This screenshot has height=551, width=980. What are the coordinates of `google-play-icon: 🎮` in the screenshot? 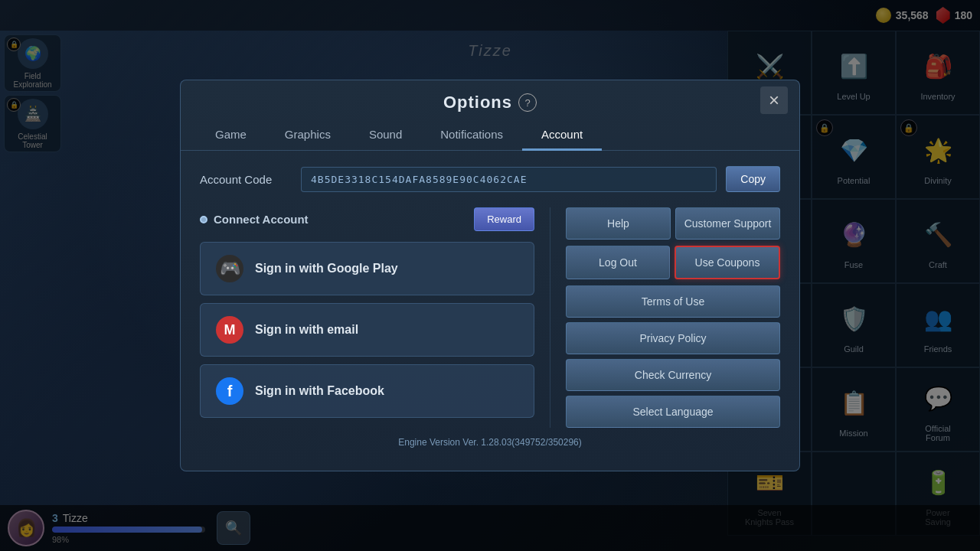 It's located at (230, 269).